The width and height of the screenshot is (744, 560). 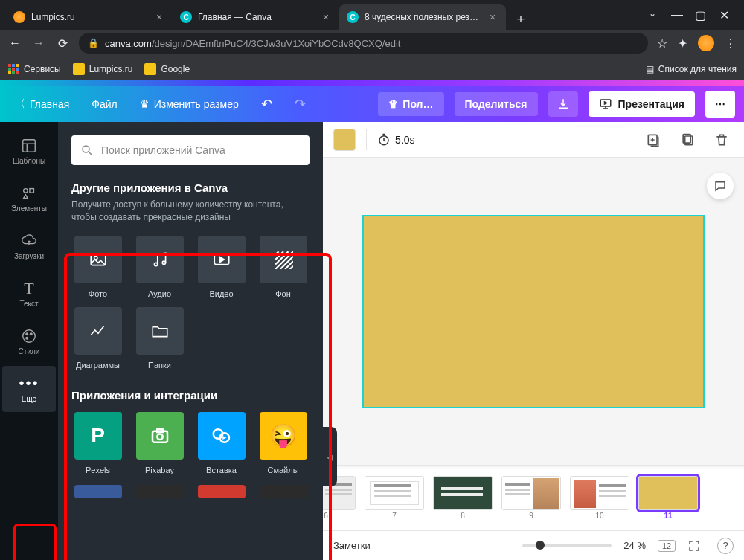 I want to click on page-count-button: 12, so click(x=667, y=546).